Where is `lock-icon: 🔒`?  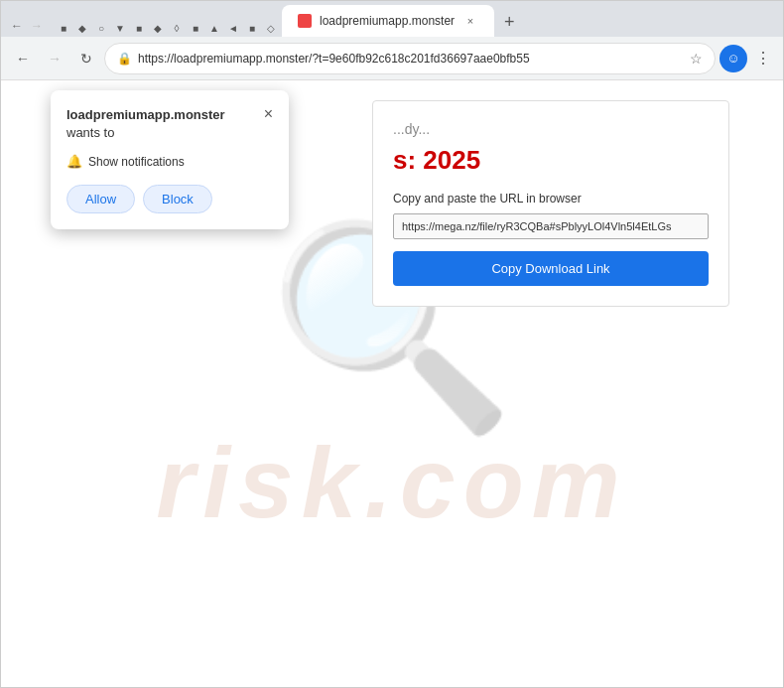 lock-icon: 🔒 is located at coordinates (125, 59).